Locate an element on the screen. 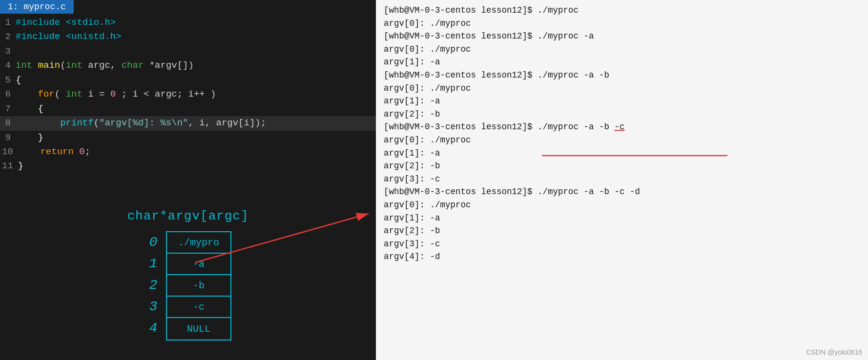 The width and height of the screenshot is (868, 360). terminal-line-19: argv[3]: -c is located at coordinates (622, 244).